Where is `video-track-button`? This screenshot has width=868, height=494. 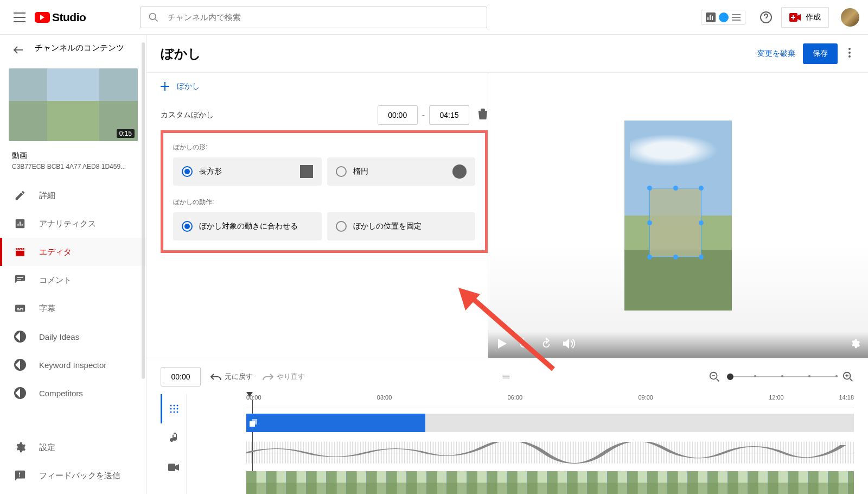 video-track-button is located at coordinates (174, 467).